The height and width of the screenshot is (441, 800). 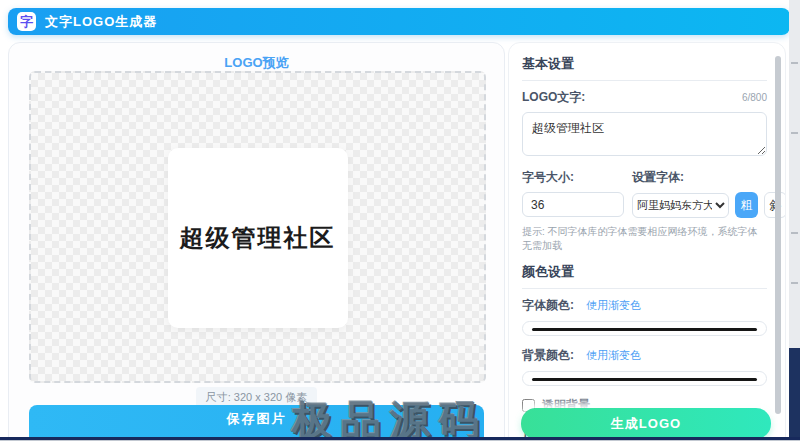 I want to click on font-size-label: 字号大小:, so click(x=573, y=178).